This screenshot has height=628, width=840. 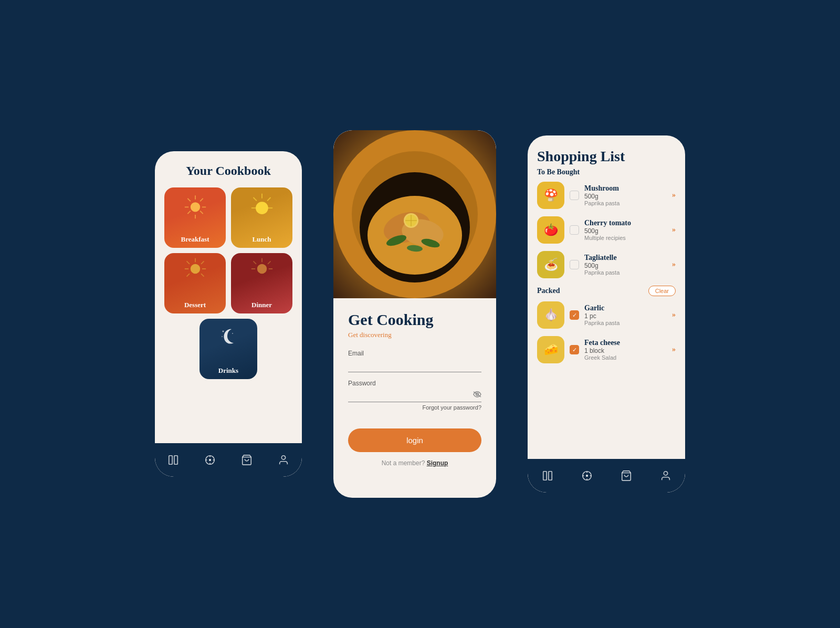 What do you see at coordinates (551, 230) in the screenshot?
I see `item-icon-tomato: 🍅` at bounding box center [551, 230].